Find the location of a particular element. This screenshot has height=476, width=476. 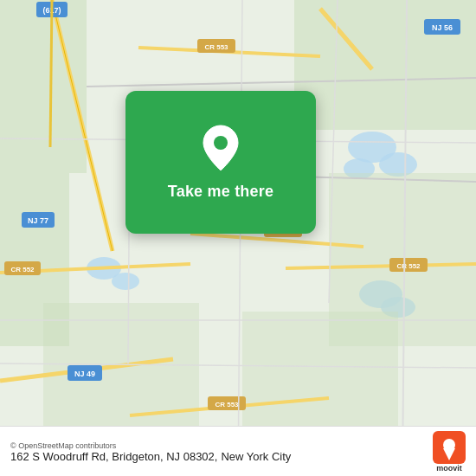

svg-text: NJ 56 is located at coordinates (442, 28).